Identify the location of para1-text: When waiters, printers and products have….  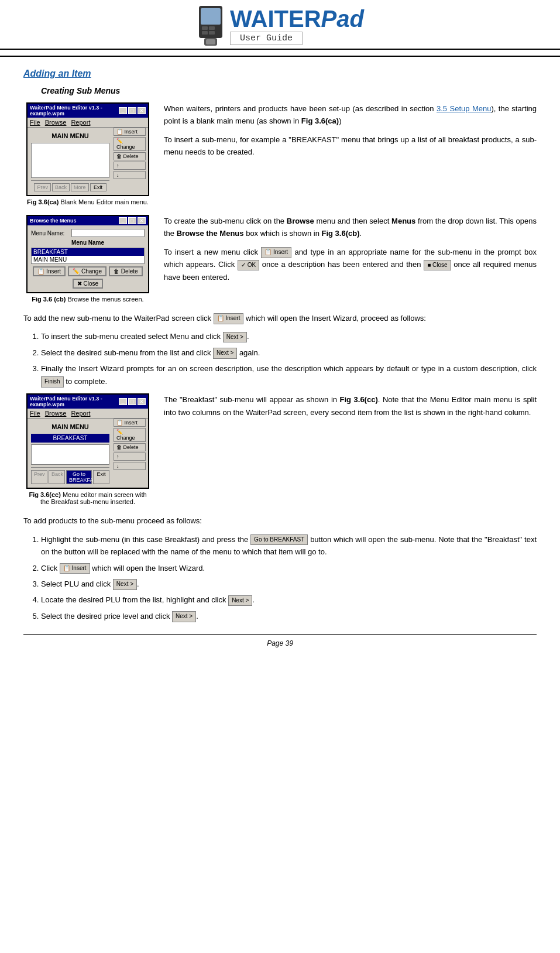
(300, 109).